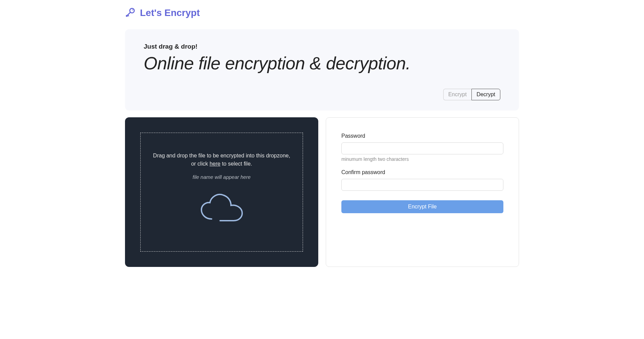  Describe the element at coordinates (322, 70) in the screenshot. I see `hero-section: Just drag & drop! Online file encryption…` at that location.